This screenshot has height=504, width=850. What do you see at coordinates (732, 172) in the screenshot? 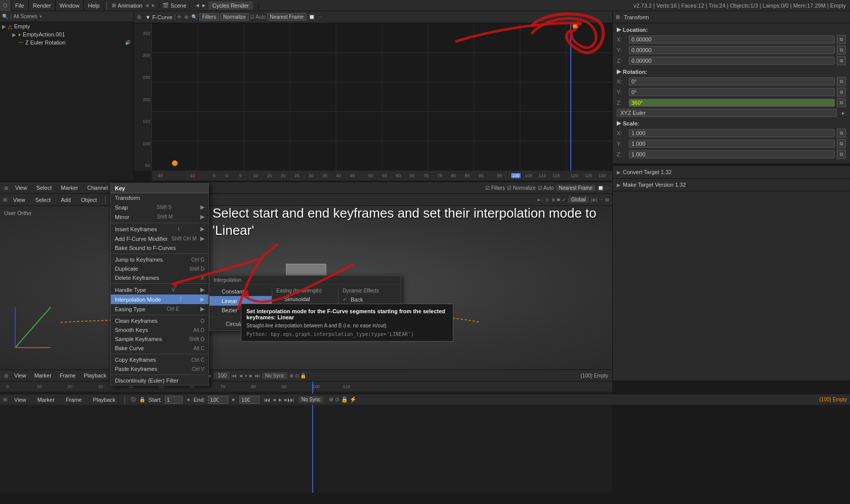
I see `convert-target-btn: ▶ Convert Target 1.32` at bounding box center [732, 172].